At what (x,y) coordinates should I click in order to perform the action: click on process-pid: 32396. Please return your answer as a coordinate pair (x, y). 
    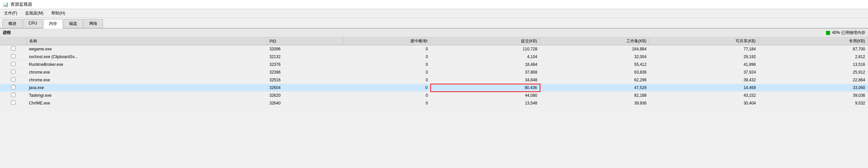
    Looking at the image, I should click on (305, 72).